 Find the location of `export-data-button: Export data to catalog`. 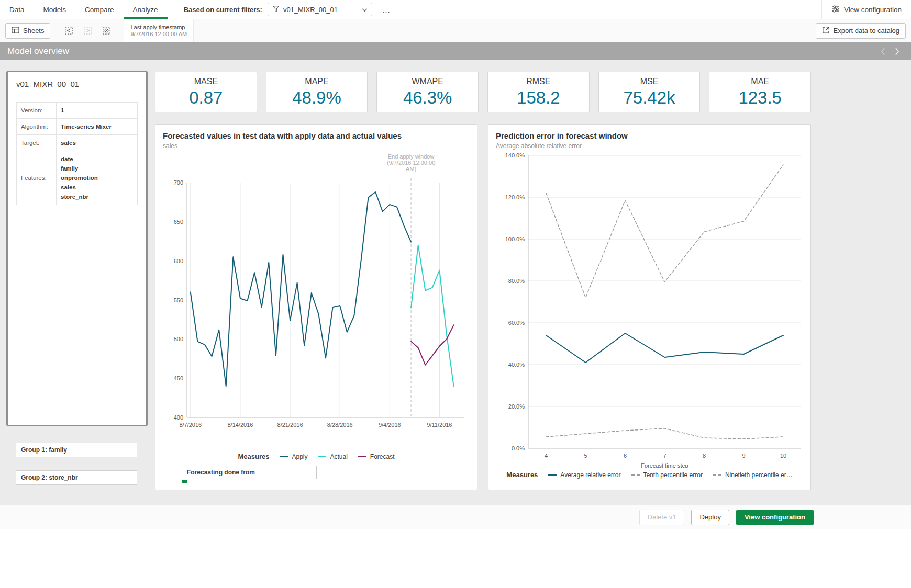

export-data-button: Export data to catalog is located at coordinates (861, 31).